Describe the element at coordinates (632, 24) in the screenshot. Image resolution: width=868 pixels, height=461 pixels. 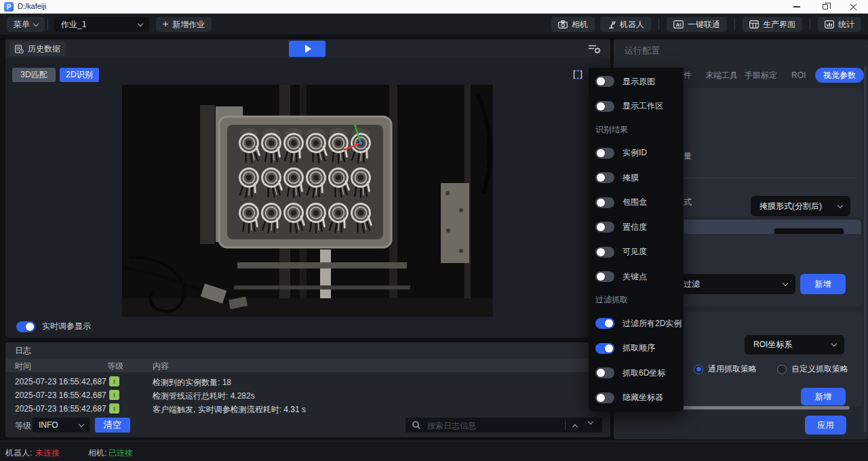
I see `menubar-button-label: 机器人` at that location.